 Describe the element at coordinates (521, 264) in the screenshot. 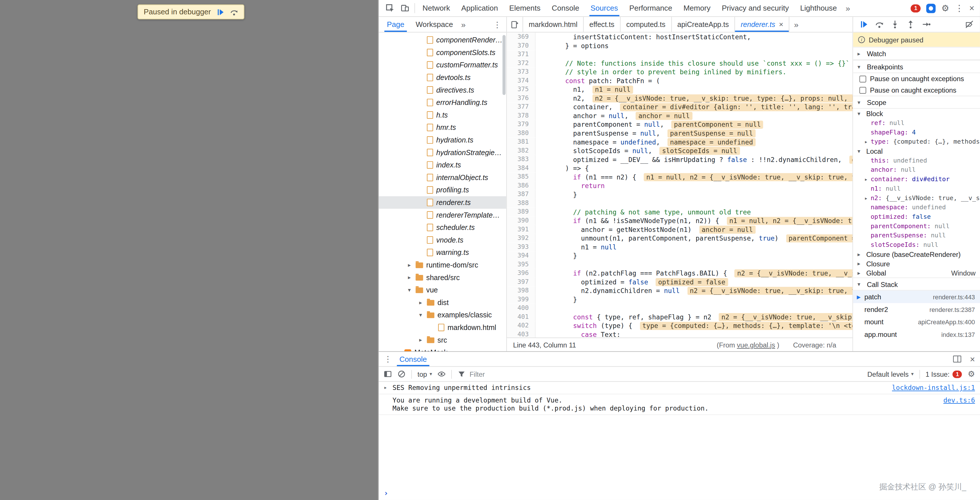

I see `line-number: 395` at that location.